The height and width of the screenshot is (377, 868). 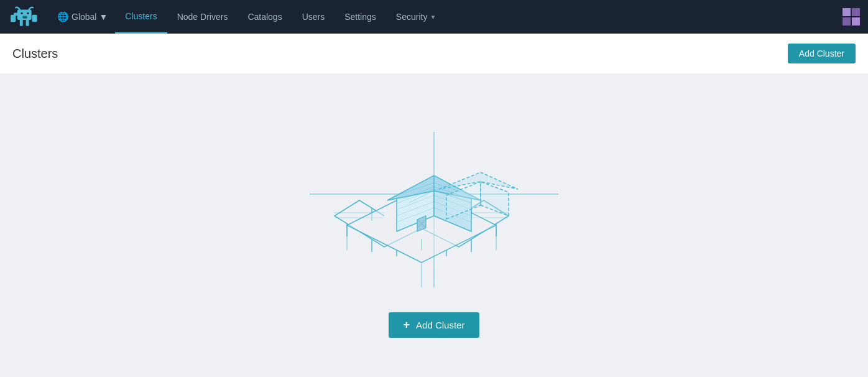 What do you see at coordinates (82, 17) in the screenshot?
I see `global-selector: 🌐 Global ▼` at bounding box center [82, 17].